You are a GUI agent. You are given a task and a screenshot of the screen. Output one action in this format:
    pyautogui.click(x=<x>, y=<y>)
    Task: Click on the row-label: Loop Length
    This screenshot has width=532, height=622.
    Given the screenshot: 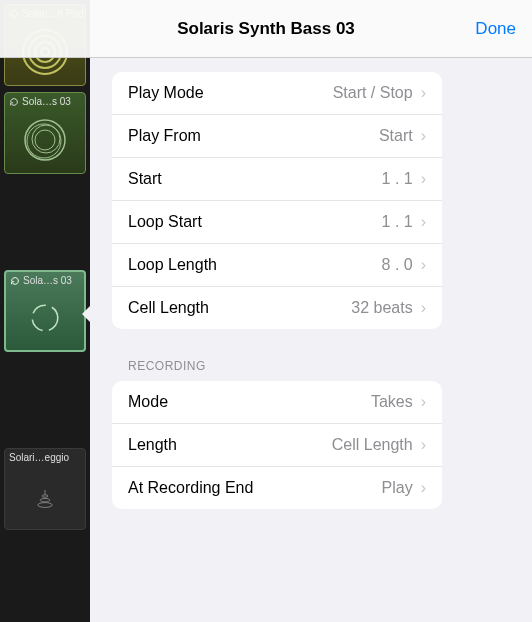 What is the action you would take?
    pyautogui.click(x=255, y=265)
    